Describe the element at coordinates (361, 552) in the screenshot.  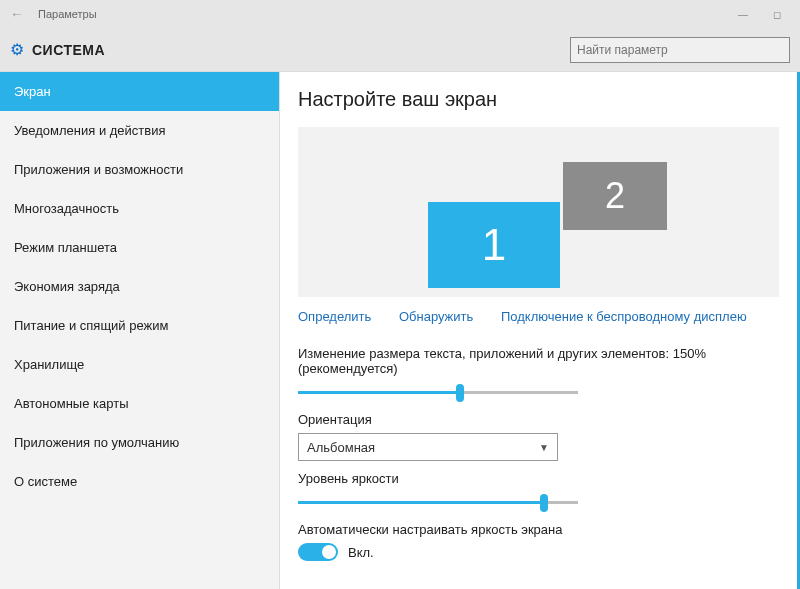
I see `toggle-state-label: Вкл.` at that location.